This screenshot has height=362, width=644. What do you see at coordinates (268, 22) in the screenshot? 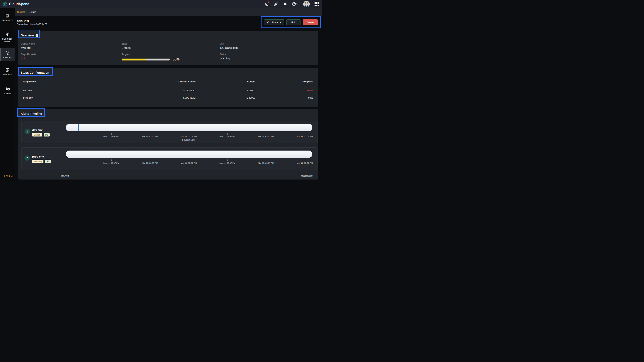
I see `share-icon` at bounding box center [268, 22].